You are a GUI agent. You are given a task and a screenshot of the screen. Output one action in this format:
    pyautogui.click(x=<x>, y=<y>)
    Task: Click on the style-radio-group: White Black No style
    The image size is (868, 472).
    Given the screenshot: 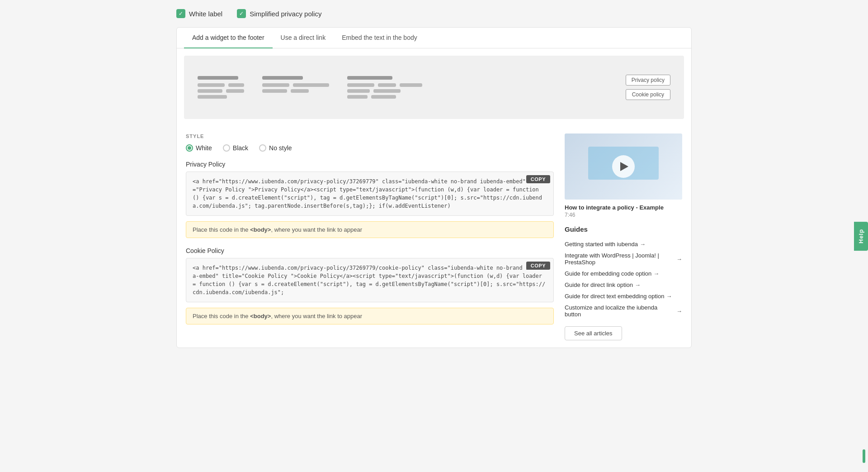 What is the action you would take?
    pyautogui.click(x=370, y=148)
    